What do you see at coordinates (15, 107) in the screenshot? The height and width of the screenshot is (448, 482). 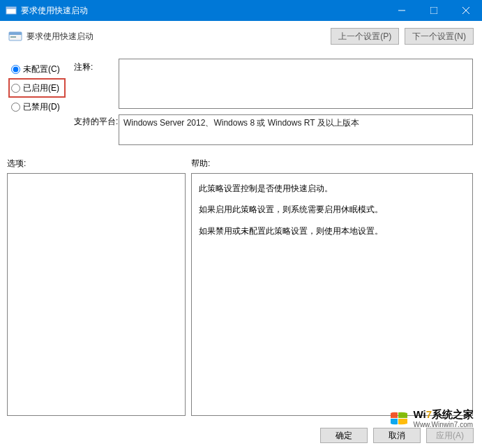 I see `radio-disabled-input` at bounding box center [15, 107].